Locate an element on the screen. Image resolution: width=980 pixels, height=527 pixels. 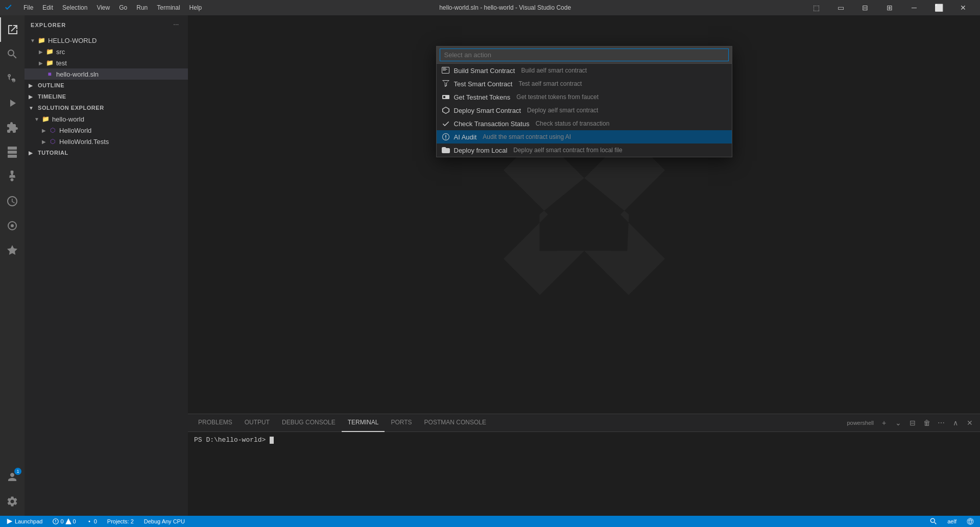
info-icon is located at coordinates (89, 521).